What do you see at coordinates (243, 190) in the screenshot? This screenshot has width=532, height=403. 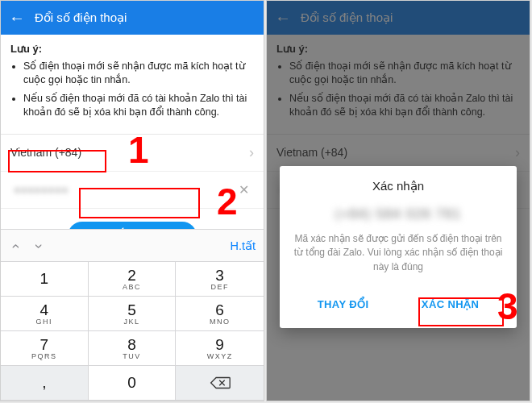 I see `clear-icon: ✕` at bounding box center [243, 190].